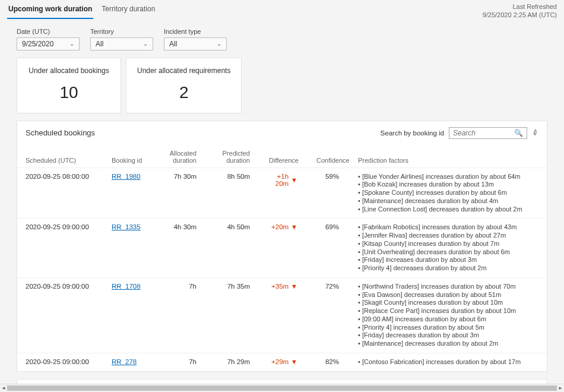 The width and height of the screenshot is (564, 392). I want to click on col-confidence: Confidence, so click(329, 157).